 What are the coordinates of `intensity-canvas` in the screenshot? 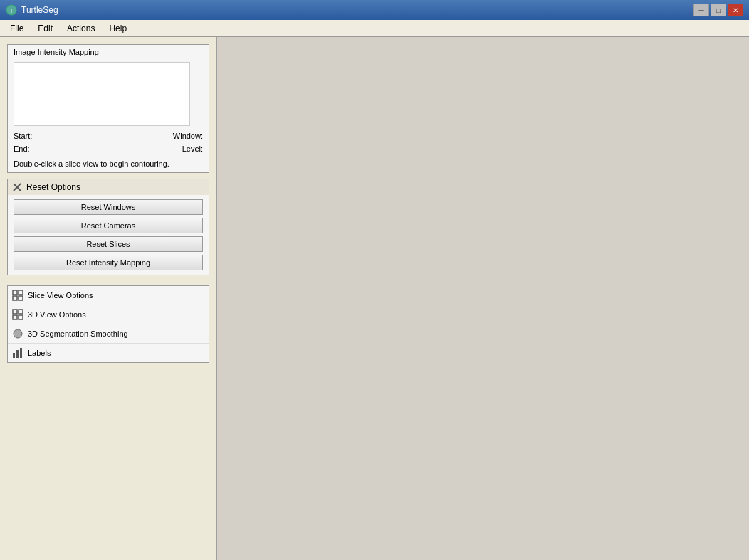 It's located at (102, 94).